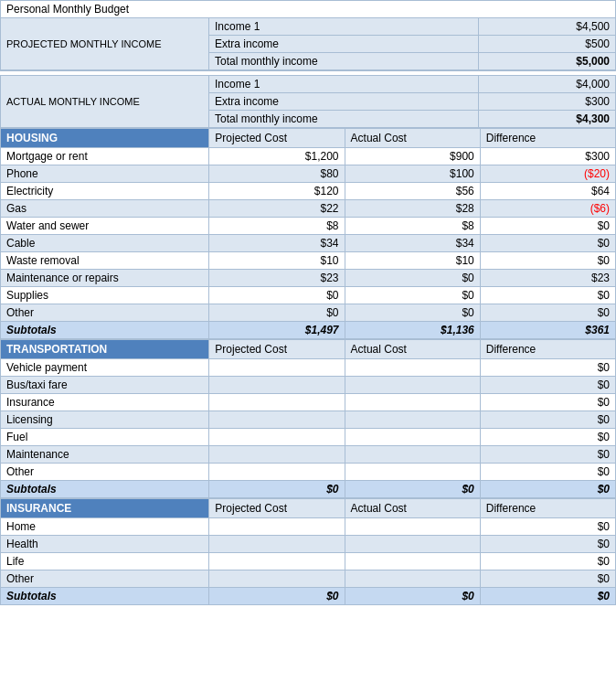  Describe the element at coordinates (547, 157) in the screenshot. I see `row-diff-0-0: $300` at that location.